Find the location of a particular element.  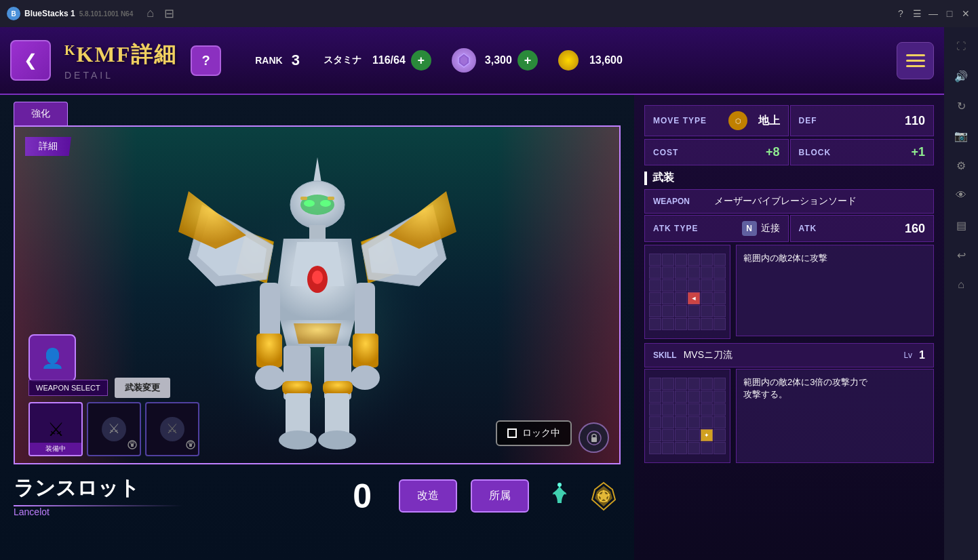

menu-icon: ☰ is located at coordinates (917, 14).